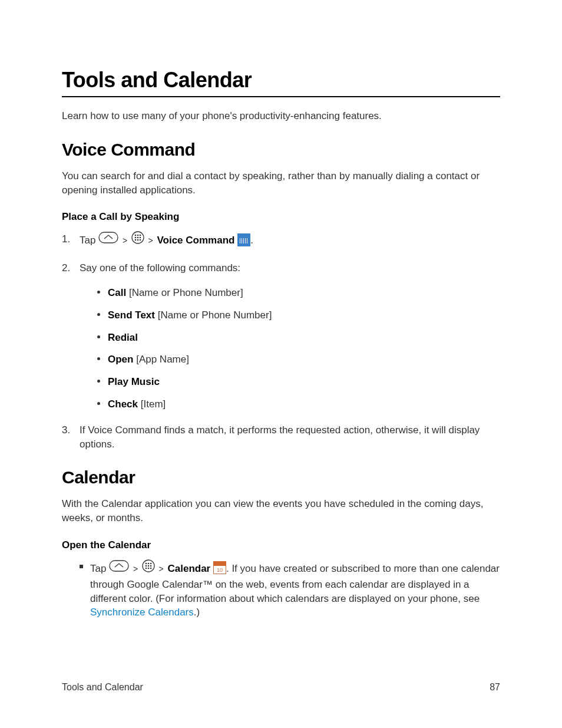 This screenshot has height=728, width=562. Describe the element at coordinates (281, 150) in the screenshot. I see `voice-command-heading: Voice Command` at that location.